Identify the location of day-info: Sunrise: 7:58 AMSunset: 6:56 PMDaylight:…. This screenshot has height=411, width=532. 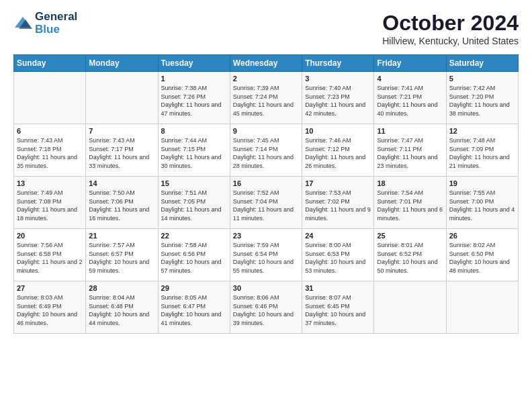
(194, 258).